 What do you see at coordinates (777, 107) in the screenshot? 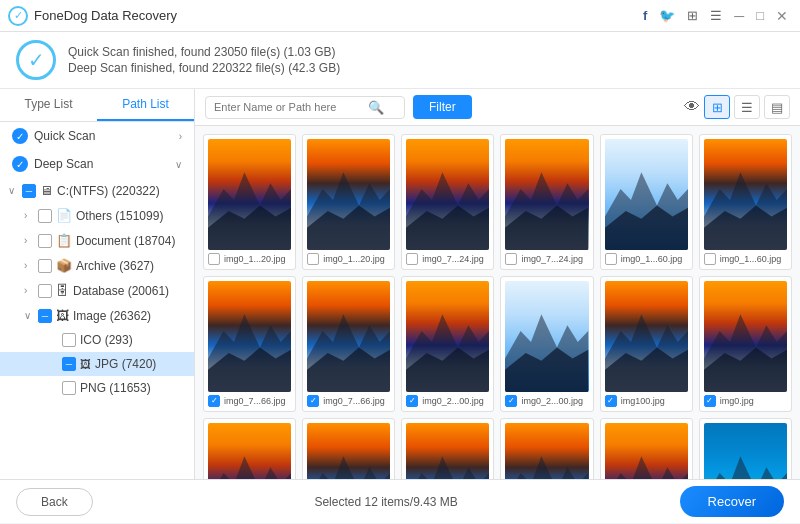
I see `detail-view-button: ▤` at bounding box center [777, 107].